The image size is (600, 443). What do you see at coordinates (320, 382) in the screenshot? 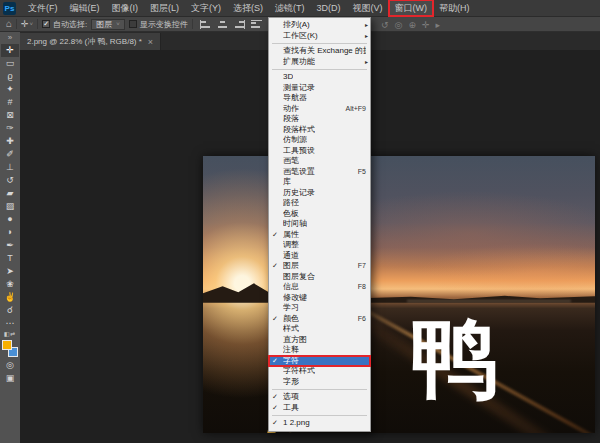
I see `menu-item: 字形` at bounding box center [320, 382].